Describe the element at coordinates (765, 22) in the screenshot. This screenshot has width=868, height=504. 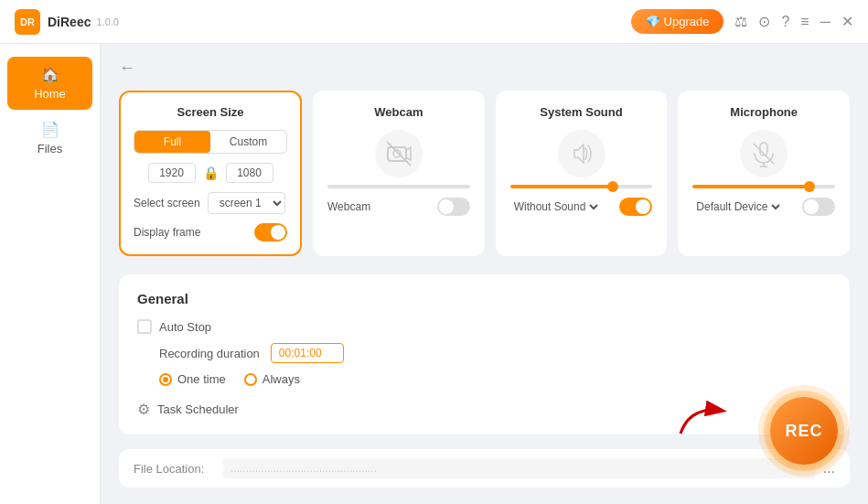
I see `record-circle-icon: ⊙` at that location.